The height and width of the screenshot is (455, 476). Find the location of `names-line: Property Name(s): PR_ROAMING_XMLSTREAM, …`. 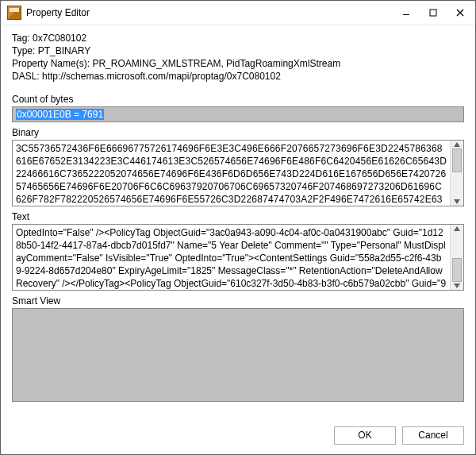

names-line: Property Name(s): PR_ROAMING_XMLSTREAM, … is located at coordinates (238, 64).